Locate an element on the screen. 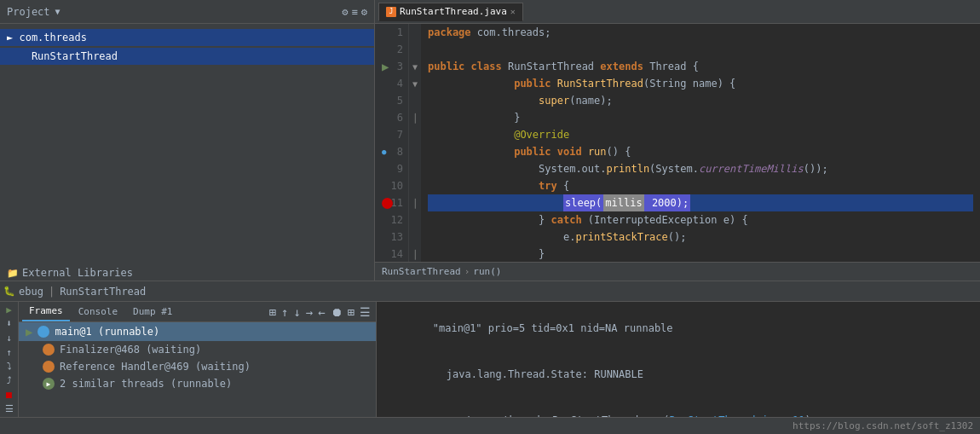 Image resolution: width=980 pixels, height=434 pixels. line-num-8: ● 8 is located at coordinates (392, 152).